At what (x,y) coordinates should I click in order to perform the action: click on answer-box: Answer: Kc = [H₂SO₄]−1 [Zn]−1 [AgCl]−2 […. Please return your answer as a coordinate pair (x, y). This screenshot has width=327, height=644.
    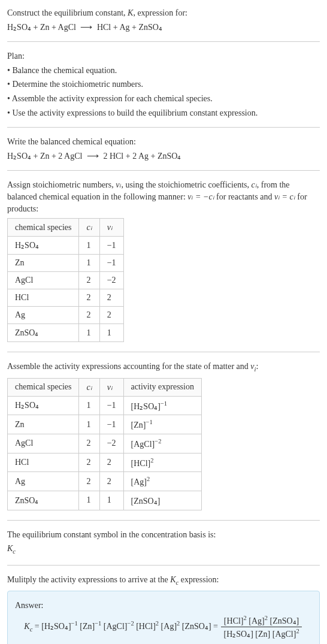
    Looking at the image, I should click on (164, 617).